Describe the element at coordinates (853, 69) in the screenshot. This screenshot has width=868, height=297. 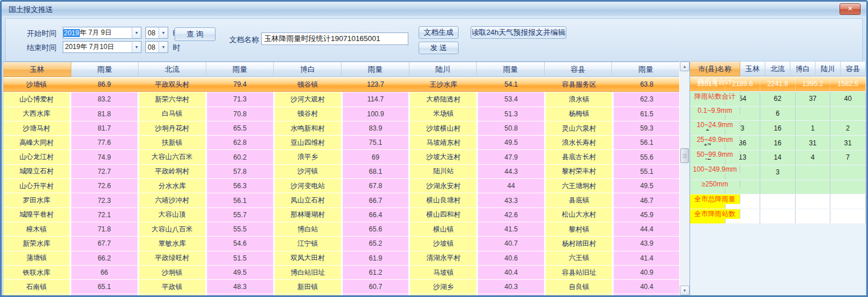
I see `summary-column-header: 容县` at that location.